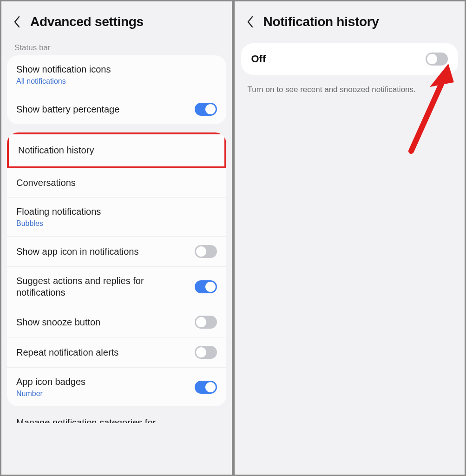 Image resolution: width=466 pixels, height=476 pixels. What do you see at coordinates (350, 90) in the screenshot?
I see `description-text: Turn on to see recent and snoozed notifi…` at bounding box center [350, 90].